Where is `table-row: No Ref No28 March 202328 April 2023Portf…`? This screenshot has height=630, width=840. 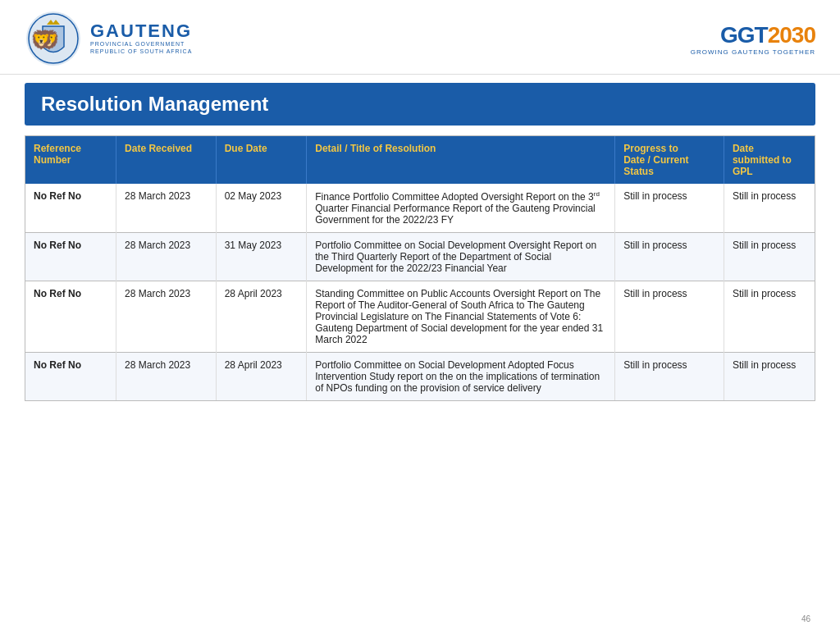 table-row: No Ref No28 March 202328 April 2023Portf… is located at coordinates (420, 377).